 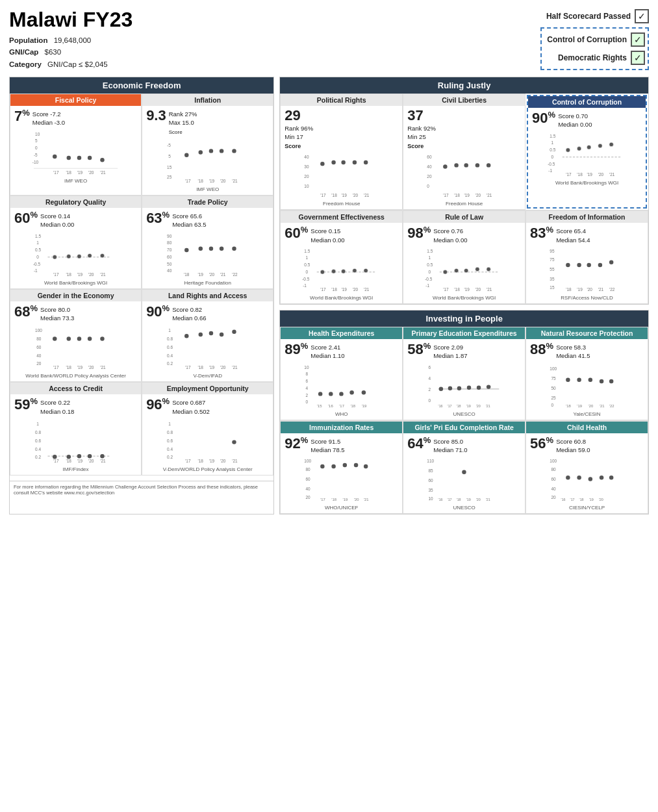 I want to click on svg-text: 35, so click(x=552, y=279).